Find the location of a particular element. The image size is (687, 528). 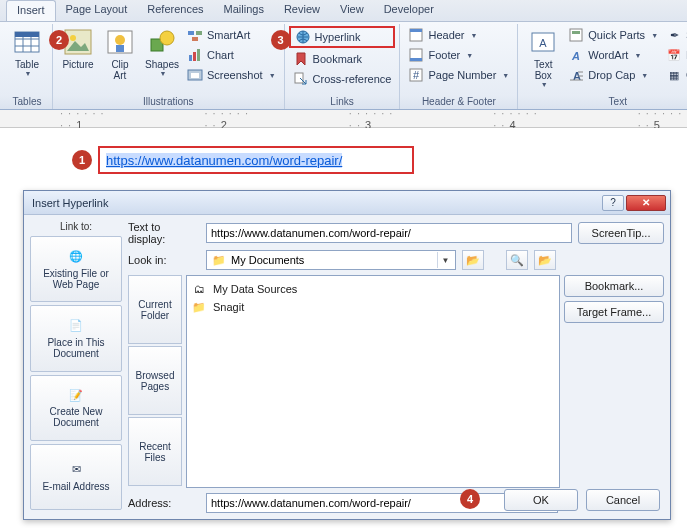

subnav-current-folder: Current Folder is located at coordinates (155, 310).